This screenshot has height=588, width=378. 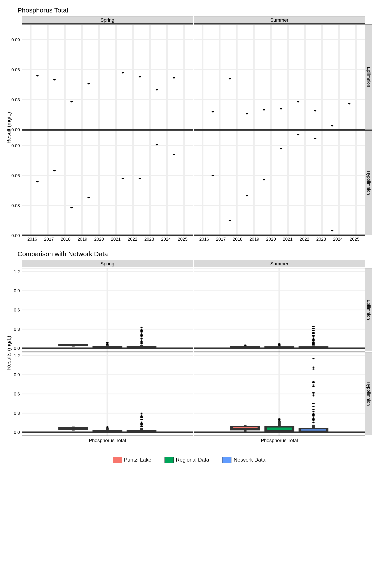 What do you see at coordinates (189, 460) in the screenshot?
I see `legend: Puntzi LakeRegional DataNetwork Data` at bounding box center [189, 460].